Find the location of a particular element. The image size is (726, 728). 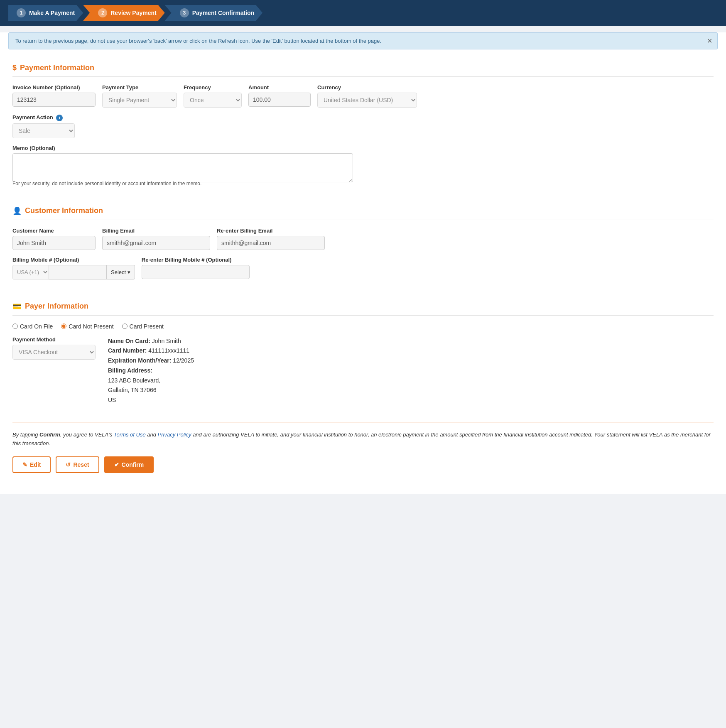

step-2-label: Review Payment is located at coordinates (134, 13).